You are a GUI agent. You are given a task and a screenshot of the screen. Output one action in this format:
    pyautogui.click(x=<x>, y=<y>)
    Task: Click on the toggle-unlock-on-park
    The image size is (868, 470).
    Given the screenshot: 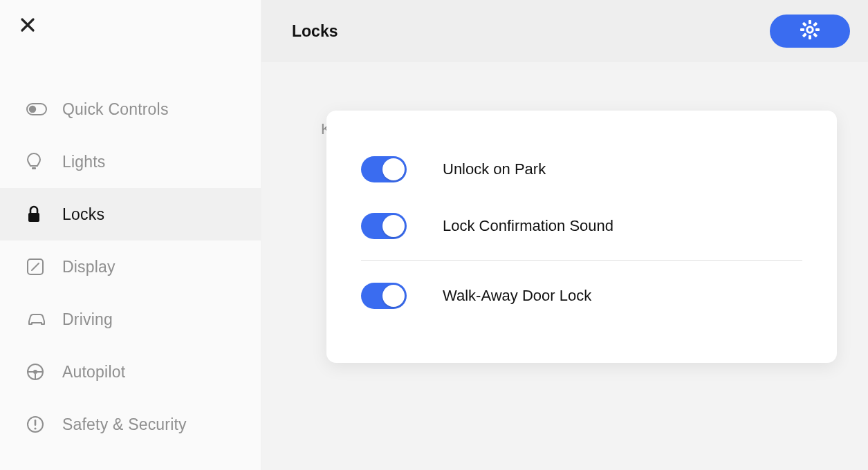 What is the action you would take?
    pyautogui.click(x=384, y=169)
    